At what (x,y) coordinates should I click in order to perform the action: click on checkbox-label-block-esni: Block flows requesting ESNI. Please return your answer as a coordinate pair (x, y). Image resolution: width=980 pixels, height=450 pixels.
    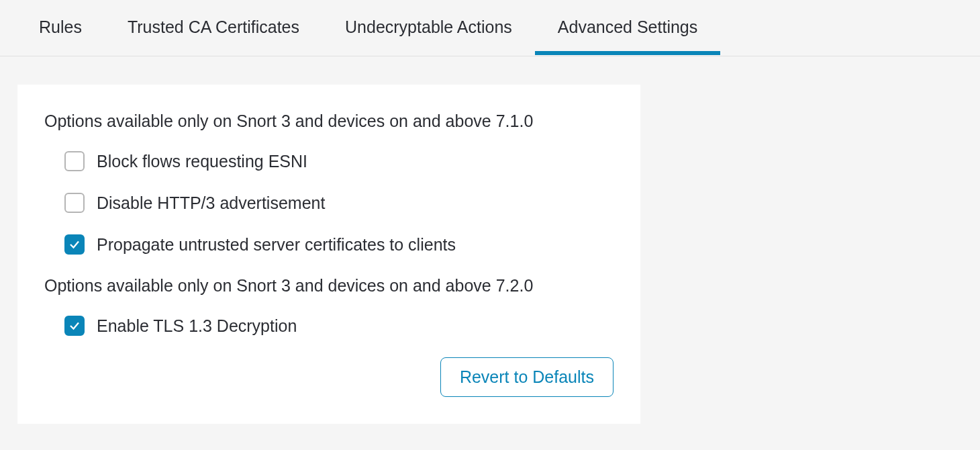
    Looking at the image, I should click on (202, 161).